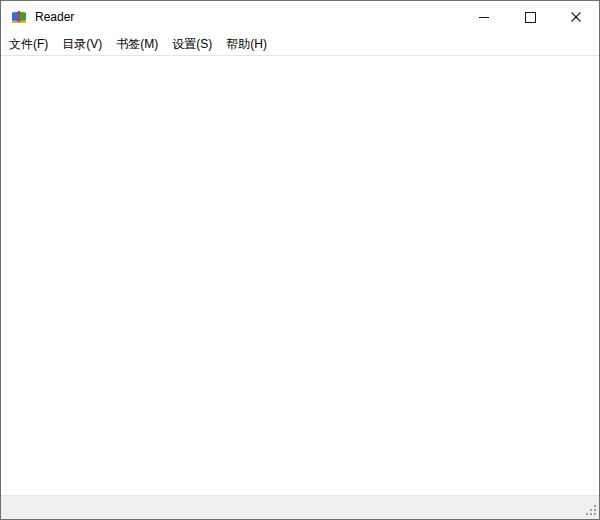 The width and height of the screenshot is (600, 520). I want to click on menu-item-file: 文件(F), so click(28, 44).